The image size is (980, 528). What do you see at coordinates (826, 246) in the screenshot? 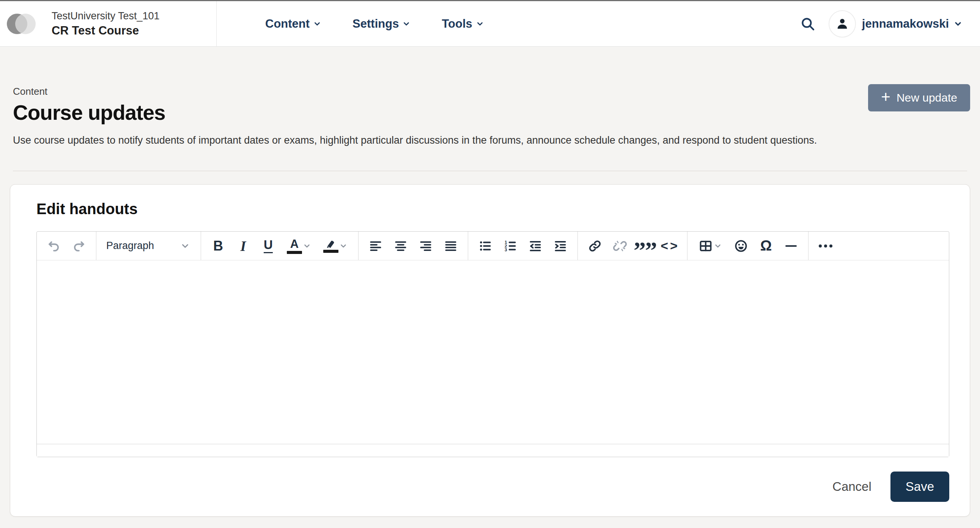
I see `more-options-button` at bounding box center [826, 246].